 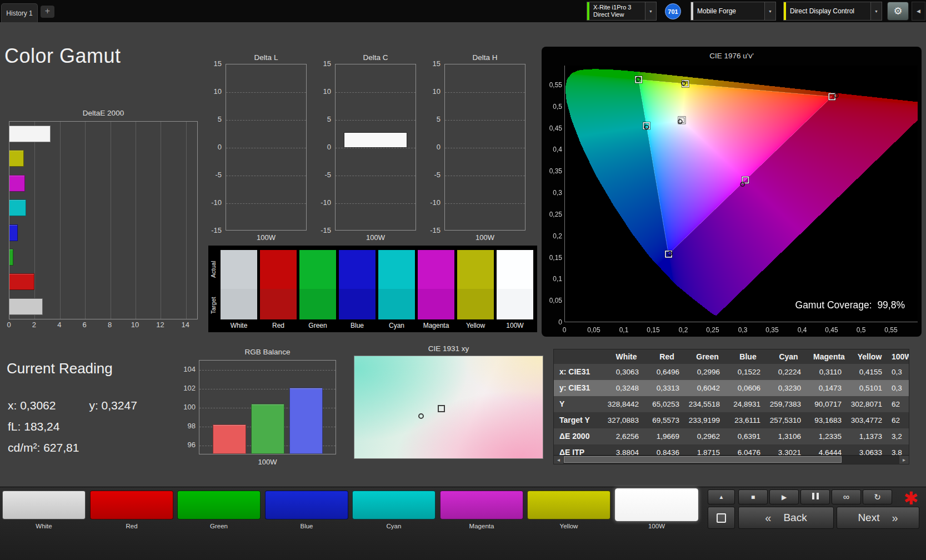 I want to click on continuous-button: ∞, so click(x=847, y=497).